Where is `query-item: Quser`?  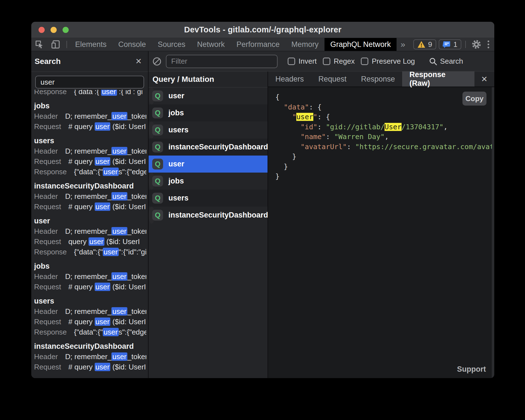
query-item: Quser is located at coordinates (152, 96).